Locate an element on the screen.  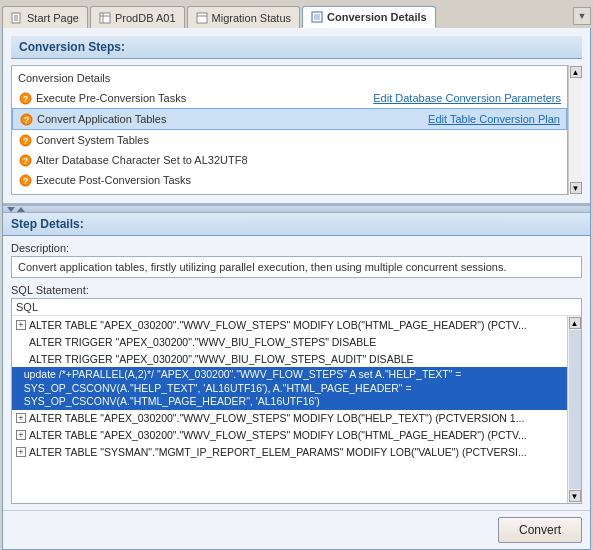
sql-line-1: + ALTER TABLE "APEX_030200"."WWV_FLOW_ST… is located at coordinates (290, 324).